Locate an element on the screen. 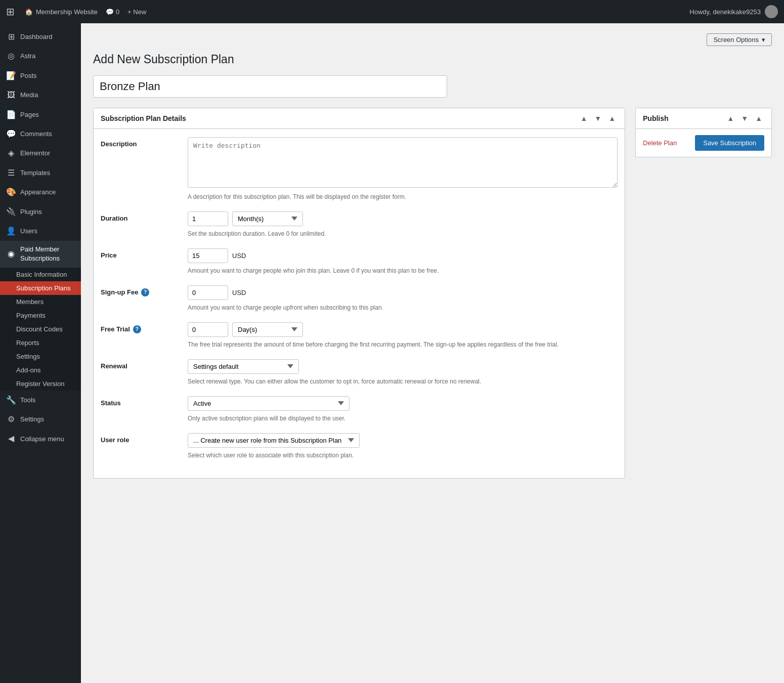  price-number-input is located at coordinates (208, 256).